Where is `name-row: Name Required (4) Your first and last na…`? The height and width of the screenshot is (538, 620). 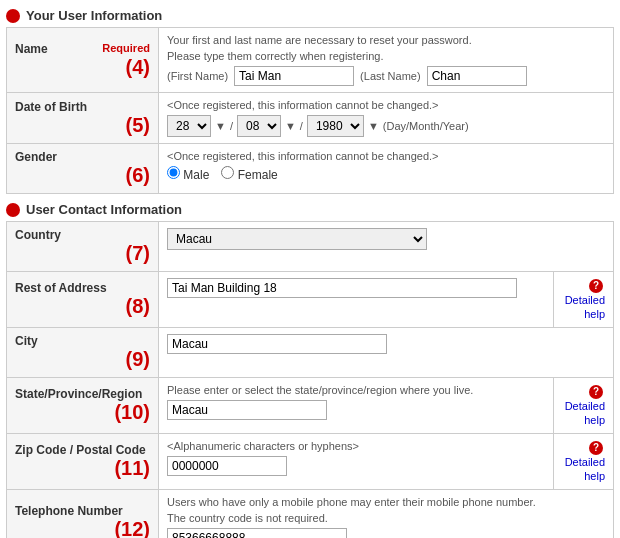
name-row: Name Required (4) Your first and last na… is located at coordinates (310, 60).